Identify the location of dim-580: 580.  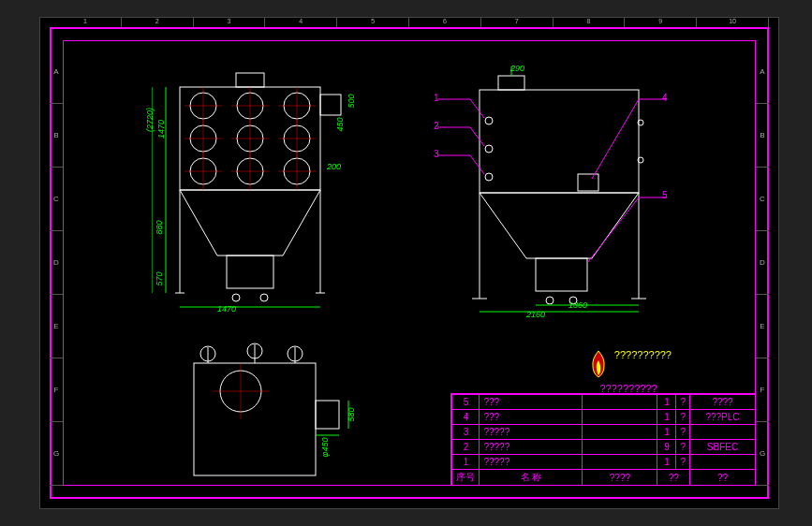
(351, 414).